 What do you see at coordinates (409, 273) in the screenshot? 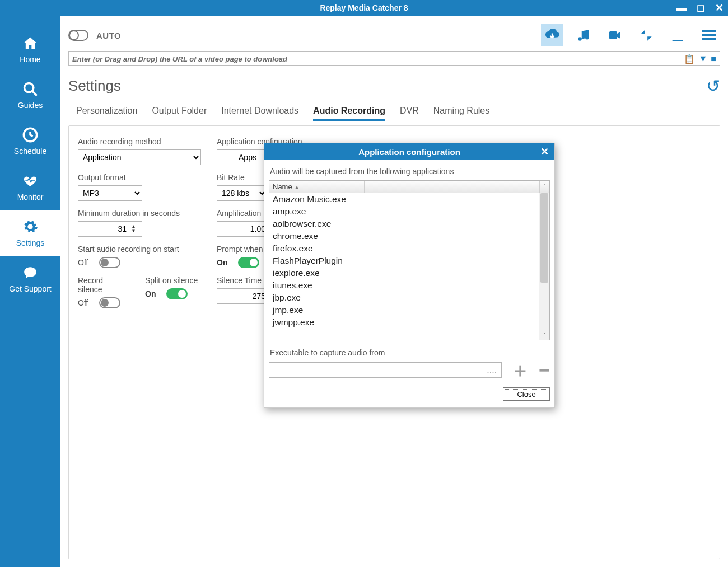
I see `list-item: iexplore.exe` at bounding box center [409, 273].